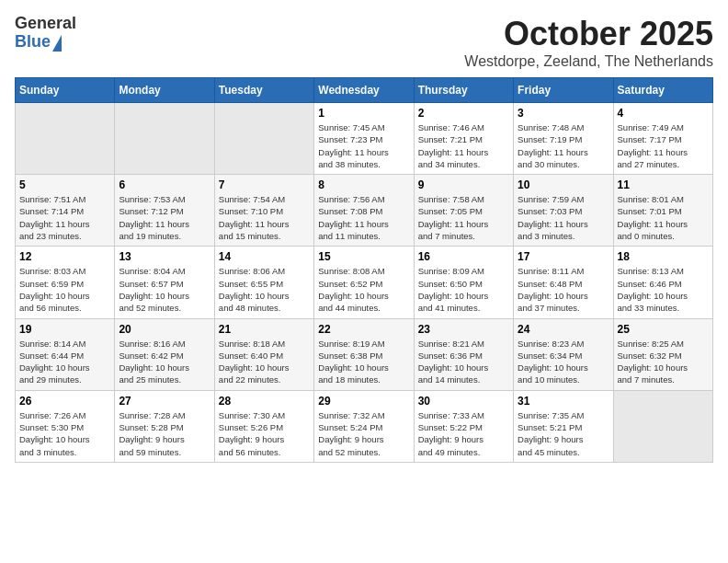  I want to click on calendar-cell: 6Sunrise: 7:53 AMSunset: 7:12 PMDaylight…, so click(165, 211).